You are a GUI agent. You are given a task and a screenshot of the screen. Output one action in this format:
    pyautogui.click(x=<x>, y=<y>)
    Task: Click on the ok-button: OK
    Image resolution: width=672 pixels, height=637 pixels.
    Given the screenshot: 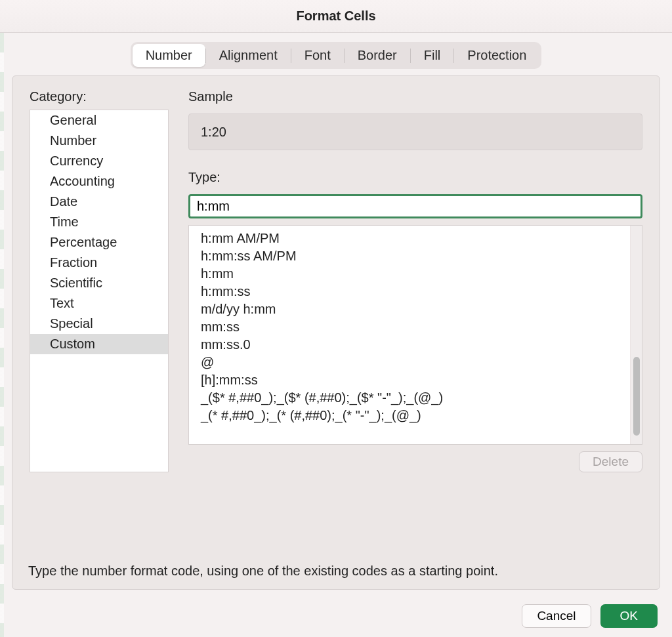 What is the action you would take?
    pyautogui.click(x=629, y=616)
    